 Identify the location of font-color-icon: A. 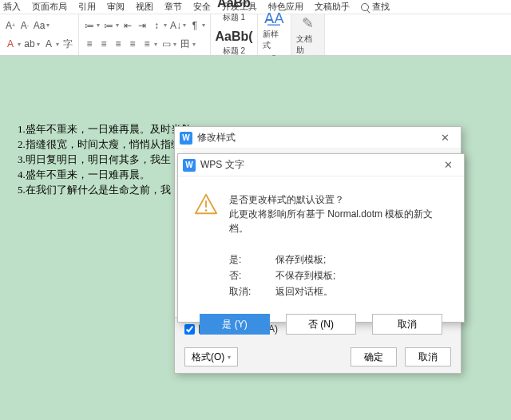
(10, 44).